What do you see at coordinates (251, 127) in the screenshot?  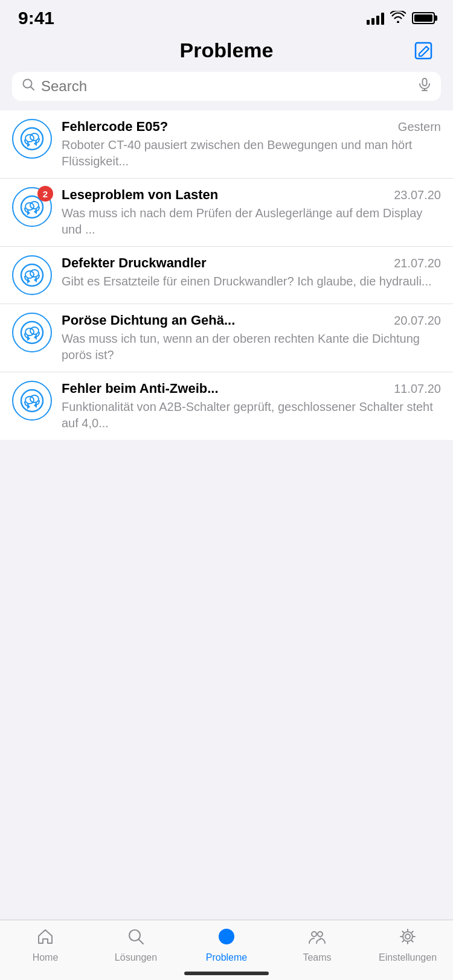 I see `item-header-row: Fehlercode E05? Gestern` at bounding box center [251, 127].